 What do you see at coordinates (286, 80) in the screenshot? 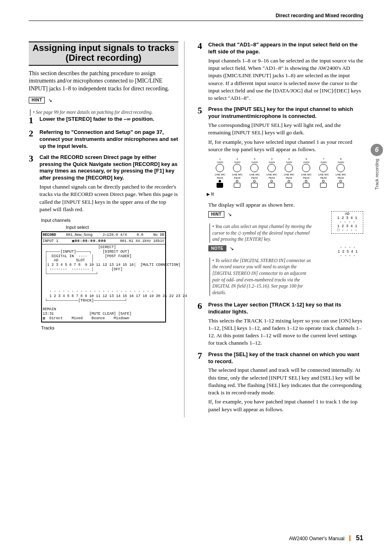
I see `step-paragraph: Input channels 1–8 or 9–16 can be select…` at bounding box center [286, 80].